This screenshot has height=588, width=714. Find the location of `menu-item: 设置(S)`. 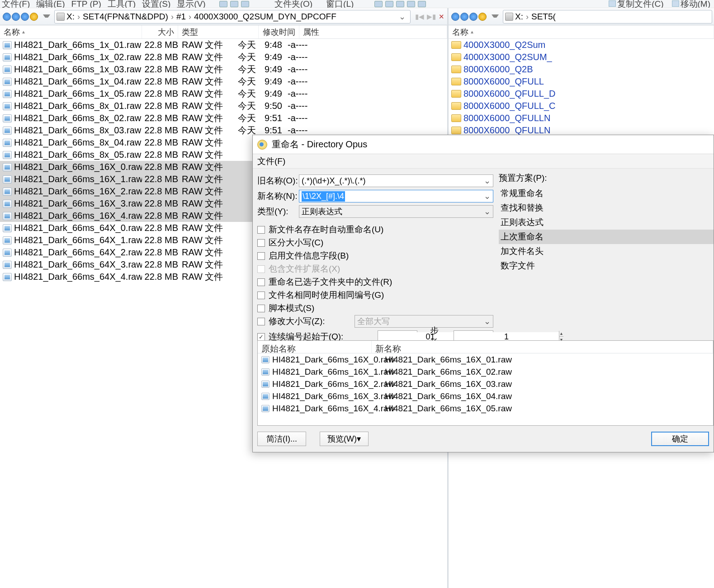

menu-item: 设置(S) is located at coordinates (156, 4).